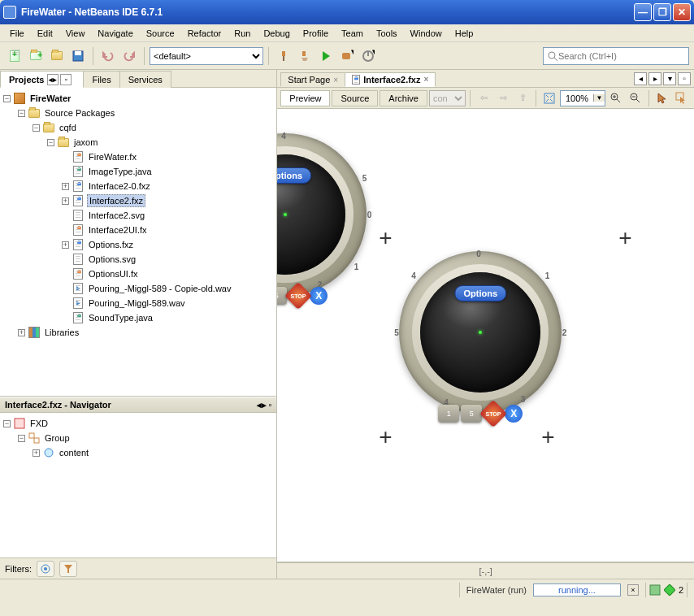 The image size is (694, 616). What do you see at coordinates (42, 80) in the screenshot?
I see `tab-projects: Projects ◂▸▫` at bounding box center [42, 80].